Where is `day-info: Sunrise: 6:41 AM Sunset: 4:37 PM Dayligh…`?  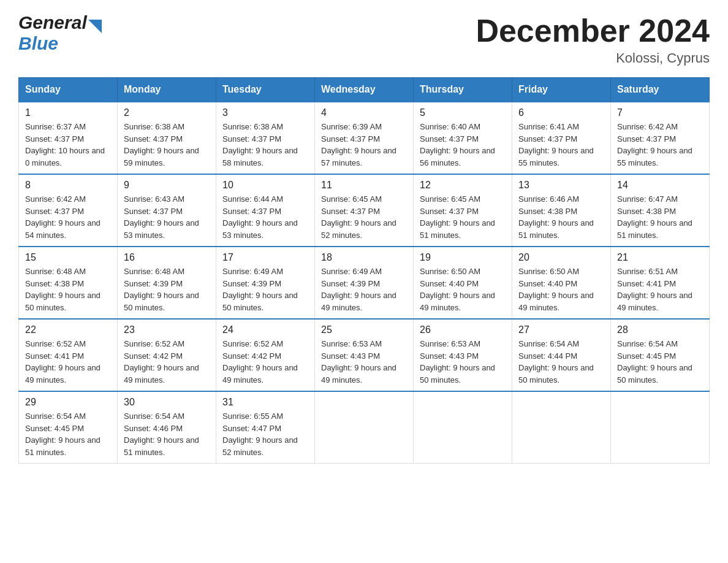 day-info: Sunrise: 6:41 AM Sunset: 4:37 PM Dayligh… is located at coordinates (561, 145).